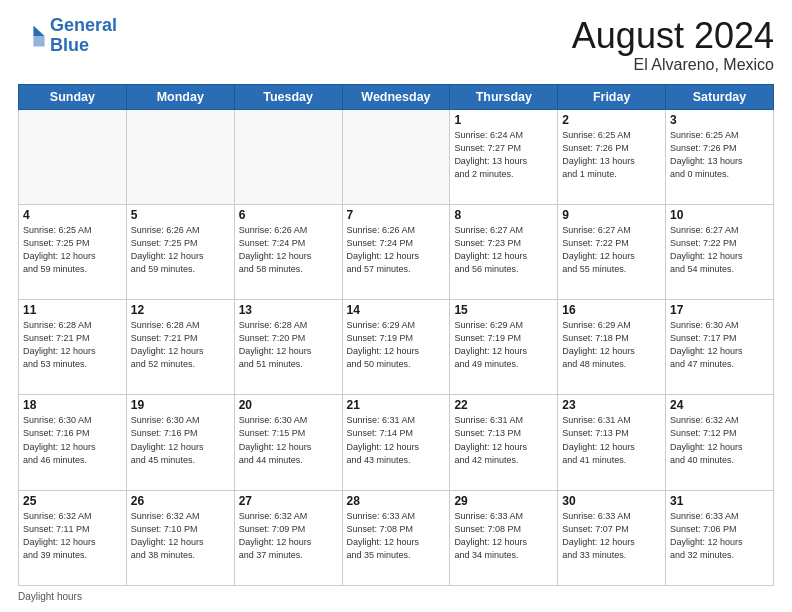 Image resolution: width=792 pixels, height=612 pixels. Describe the element at coordinates (288, 252) in the screenshot. I see `calendar-cell: 6Sunrise: 6:26 AM Sunset: 7:24 PM Daylig…` at that location.